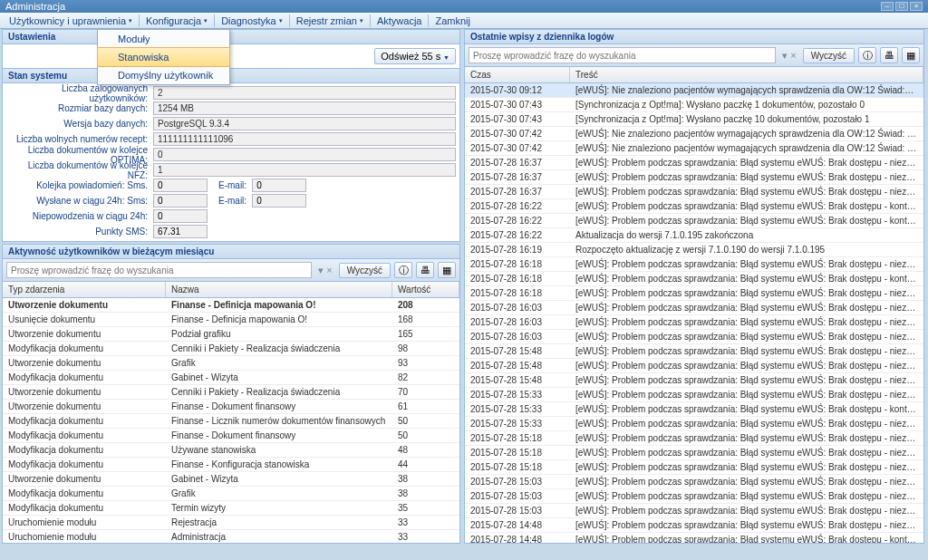 Image resolution: width=928 pixels, height=560 pixels. What do you see at coordinates (916, 6) in the screenshot?
I see `close-icon: ×` at bounding box center [916, 6].